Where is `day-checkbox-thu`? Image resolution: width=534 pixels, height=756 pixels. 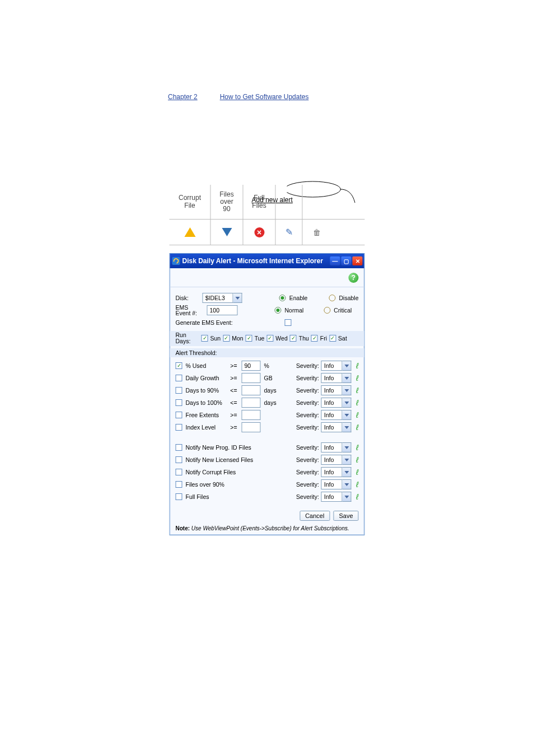 day-checkbox-thu is located at coordinates (293, 338).